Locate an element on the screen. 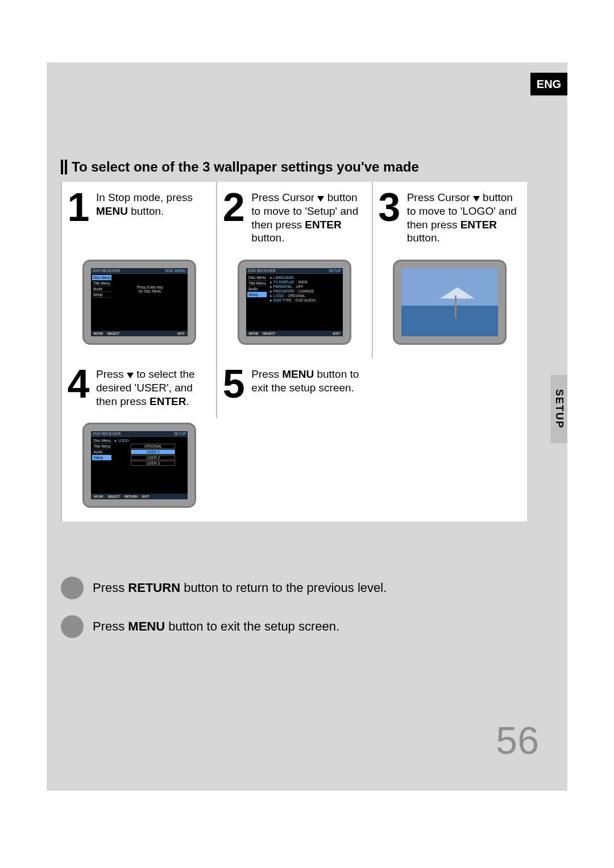  step-3: 3 Press Cursor button to move to 'LOGO' … is located at coordinates (449, 218).